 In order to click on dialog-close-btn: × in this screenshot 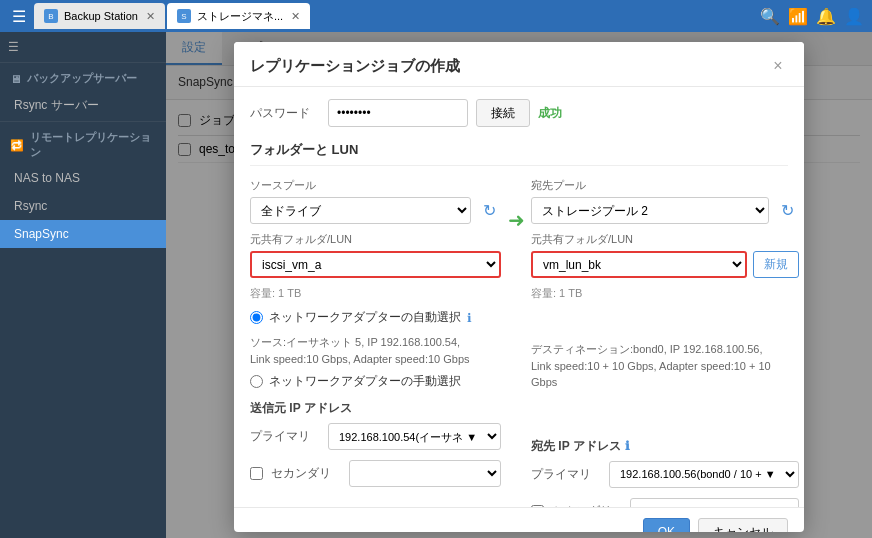, I will do `click(778, 66)`.